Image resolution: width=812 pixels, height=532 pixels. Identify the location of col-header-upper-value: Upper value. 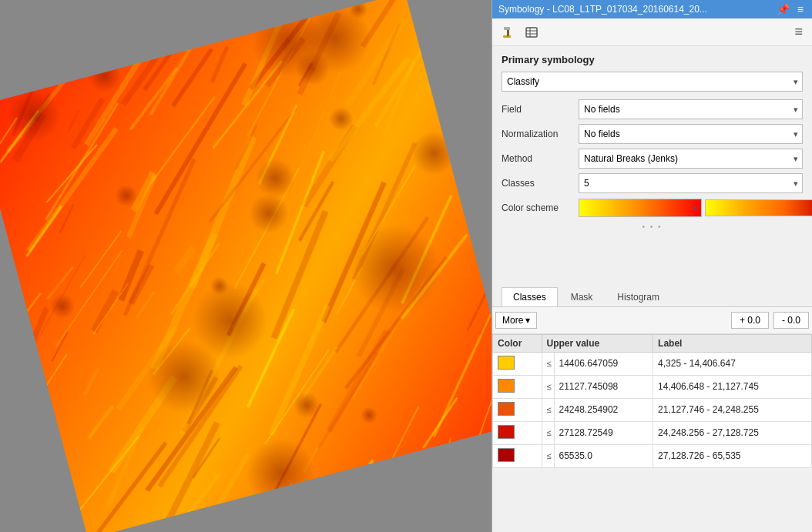
(598, 343).